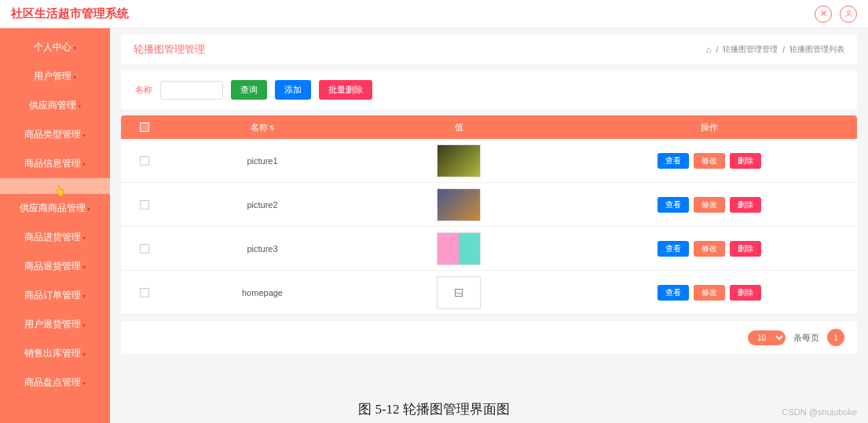  Describe the element at coordinates (272, 129) in the screenshot. I see `sort-icon: ⇅` at that location.